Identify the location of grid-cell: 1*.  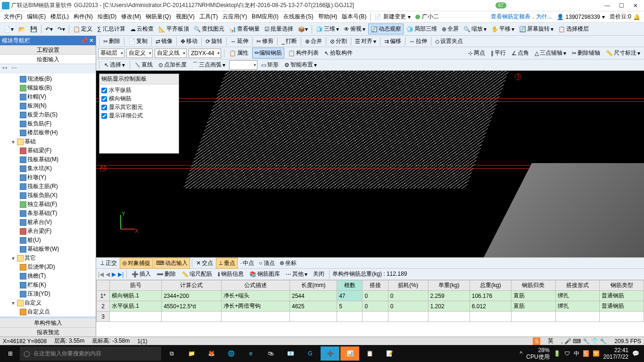
(103, 296).